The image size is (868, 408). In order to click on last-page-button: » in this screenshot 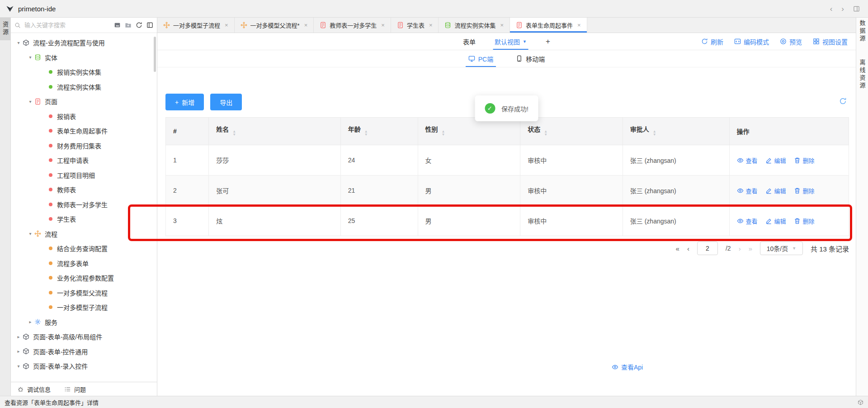, I will do `click(750, 249)`.